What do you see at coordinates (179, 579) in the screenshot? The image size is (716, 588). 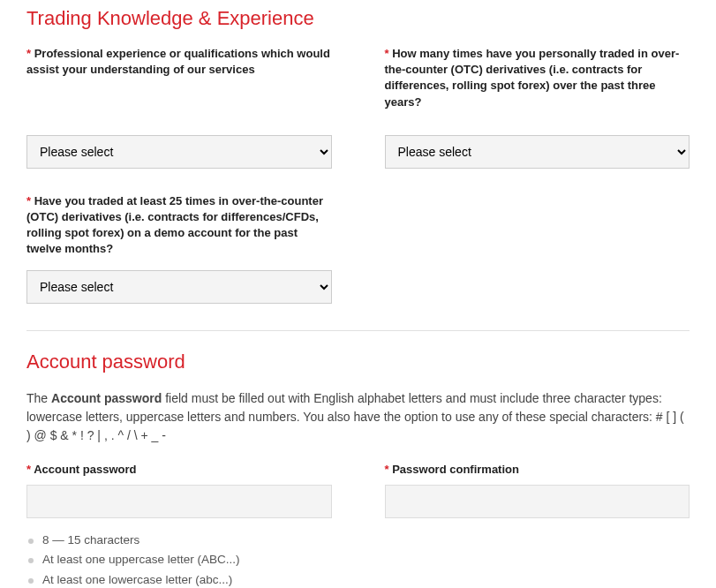 I see `password-requirement: At least one lowercase letter (abc...)` at bounding box center [179, 579].